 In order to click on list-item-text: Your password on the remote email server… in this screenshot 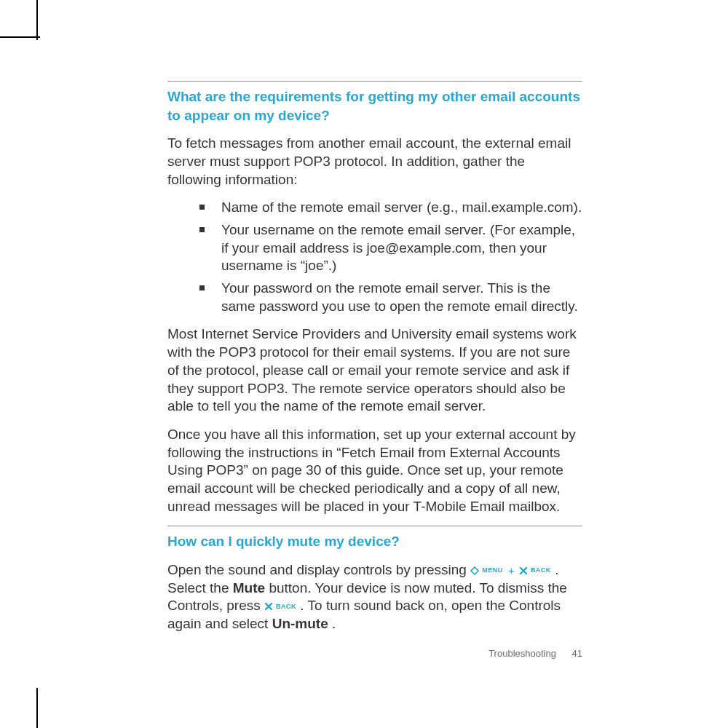, I will do `click(400, 297)`.